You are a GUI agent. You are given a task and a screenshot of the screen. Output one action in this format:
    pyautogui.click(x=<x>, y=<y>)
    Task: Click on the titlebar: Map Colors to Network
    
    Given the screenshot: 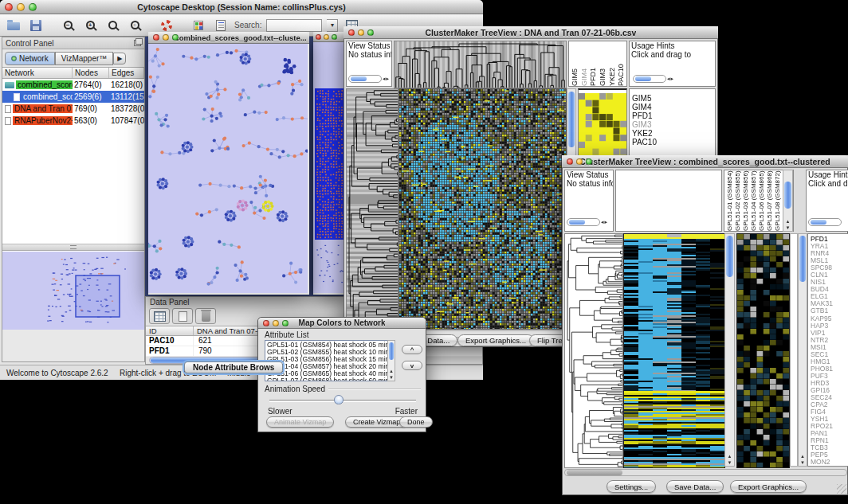 What is the action you would take?
    pyautogui.click(x=342, y=323)
    